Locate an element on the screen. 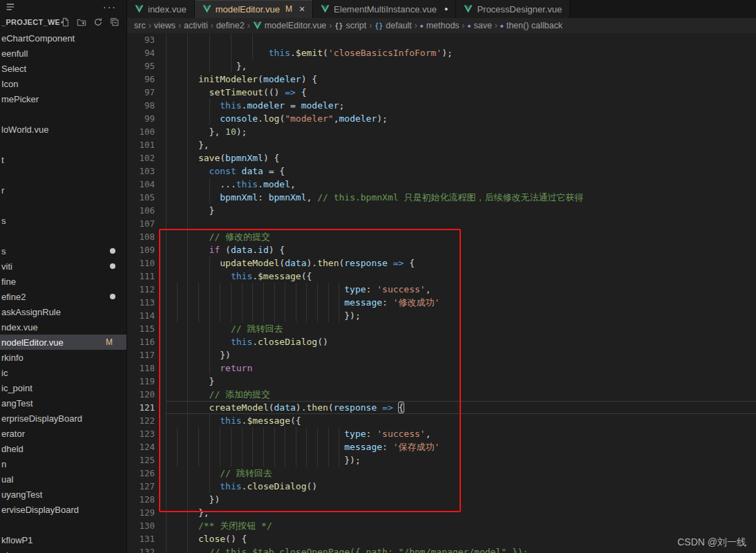 The width and height of the screenshot is (756, 553). new-file-icon is located at coordinates (65, 22).